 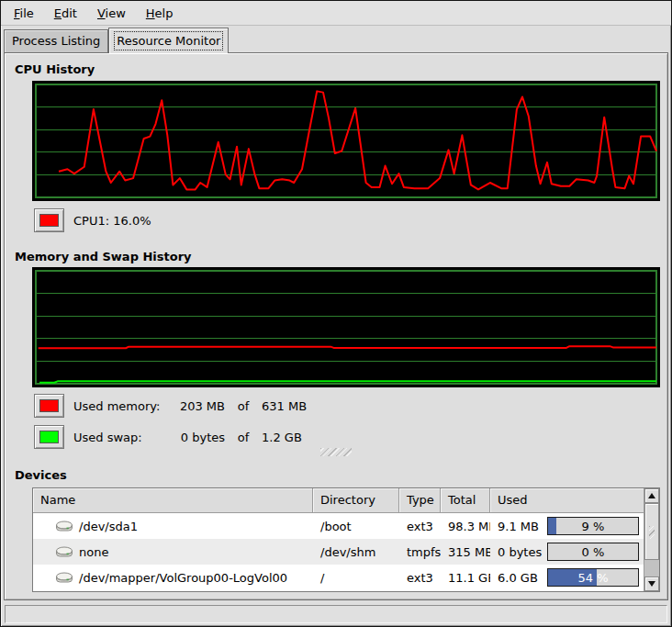 What do you see at coordinates (465, 501) in the screenshot?
I see `column-header-total: Total` at bounding box center [465, 501].